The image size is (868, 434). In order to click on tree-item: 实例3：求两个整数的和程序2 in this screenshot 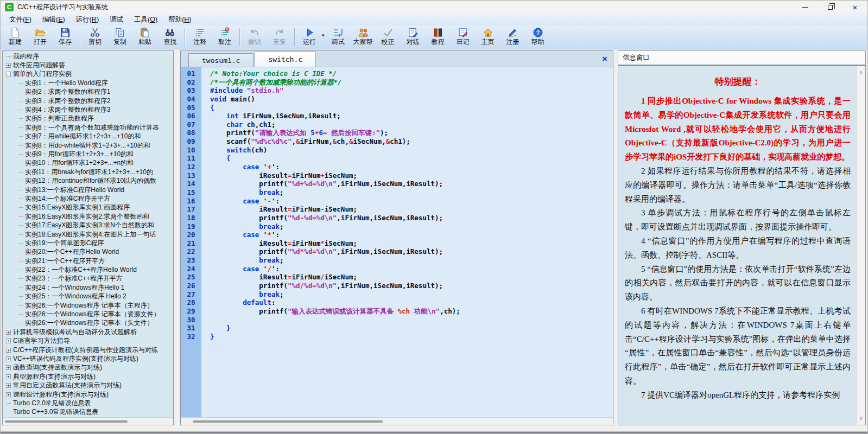, I will do `click(88, 101)`.